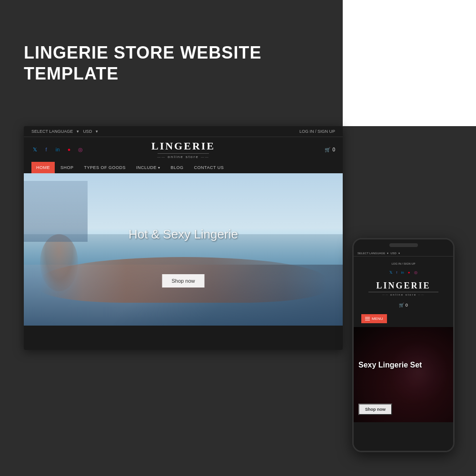  What do you see at coordinates (404, 245) in the screenshot?
I see `mobile-notch` at bounding box center [404, 245].